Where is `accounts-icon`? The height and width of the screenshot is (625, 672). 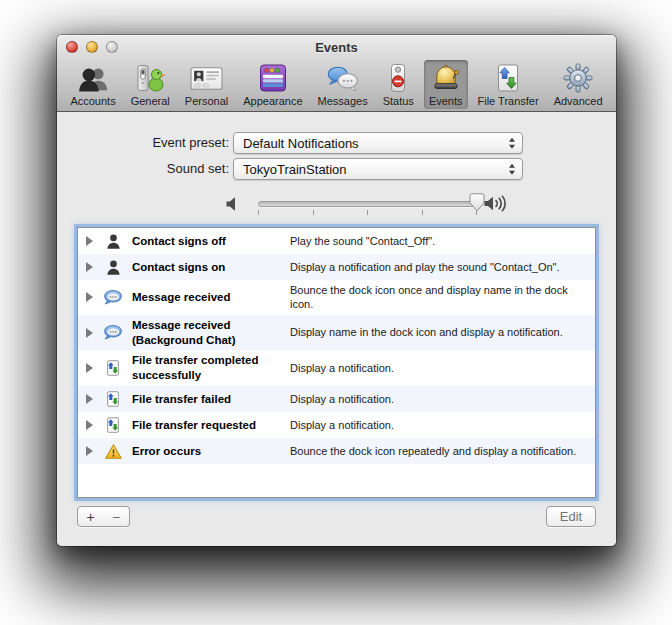
accounts-icon is located at coordinates (94, 78).